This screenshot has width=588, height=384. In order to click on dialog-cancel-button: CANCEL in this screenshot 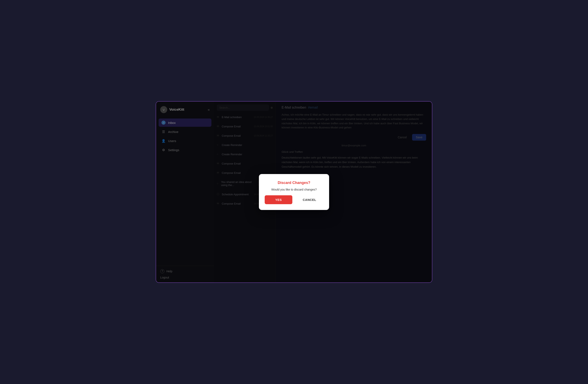, I will do `click(310, 200)`.